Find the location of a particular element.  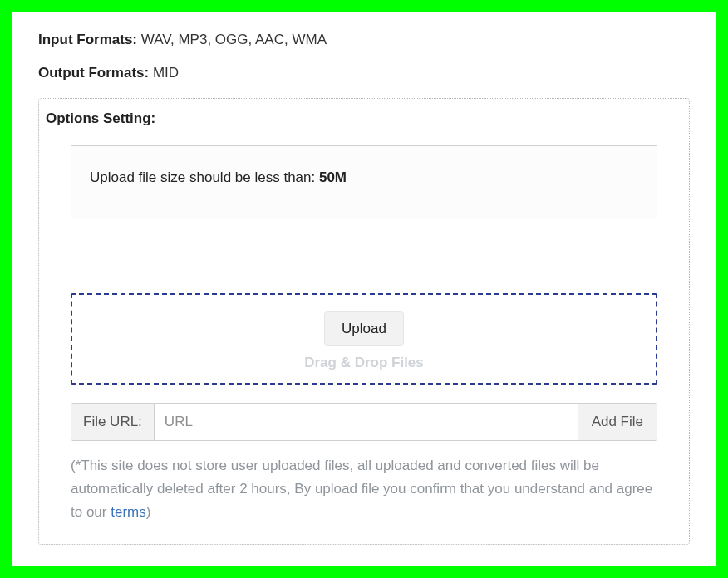

disclaimer-text: (*This site does not store user uploaded… is located at coordinates (364, 489).